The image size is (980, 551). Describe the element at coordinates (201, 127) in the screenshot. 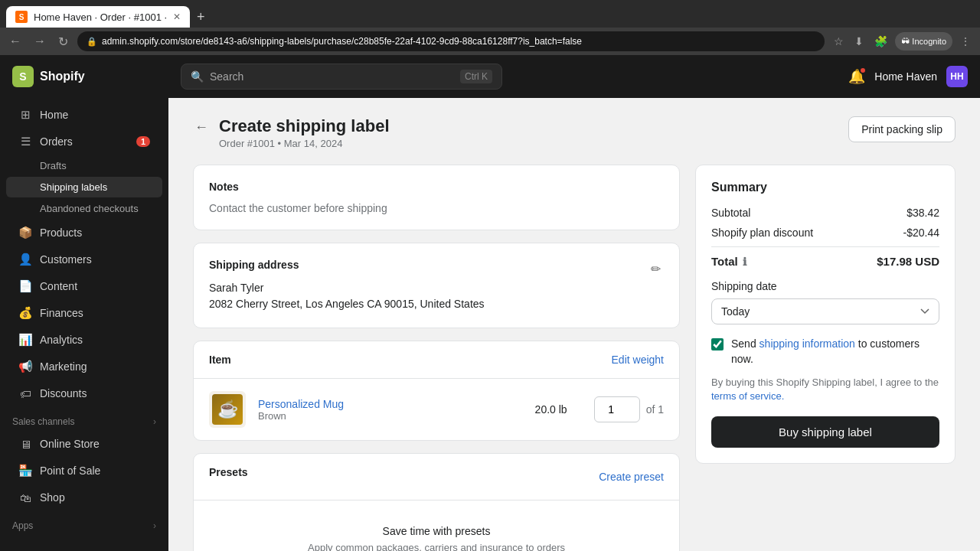

I see `back-button: ←` at that location.